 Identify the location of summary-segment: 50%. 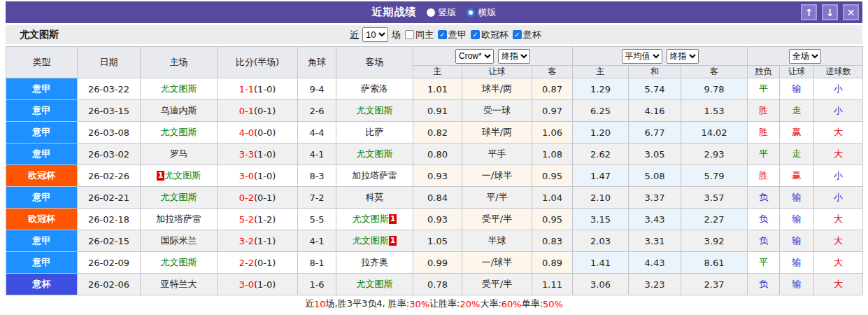
(553, 304).